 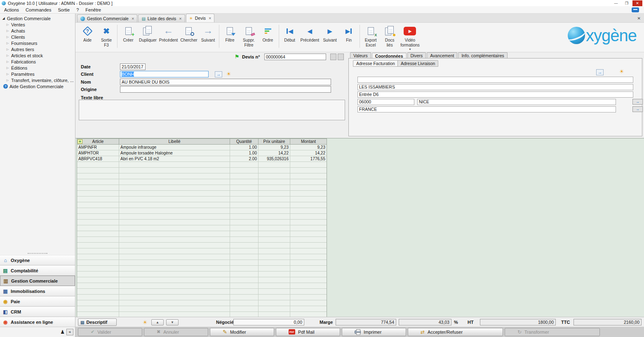 I want to click on toolbar-filtre-button: Filtre, so click(x=230, y=33).